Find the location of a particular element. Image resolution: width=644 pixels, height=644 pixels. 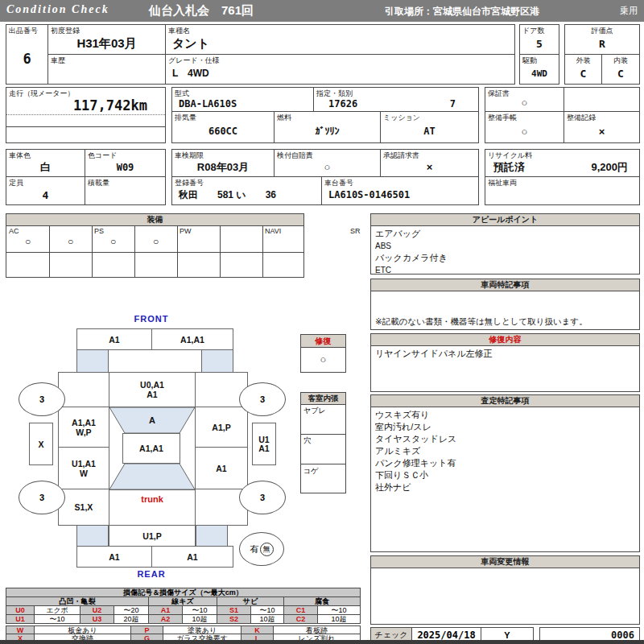

vehicle-change-info-panel: 車両変更情報 is located at coordinates (506, 590).